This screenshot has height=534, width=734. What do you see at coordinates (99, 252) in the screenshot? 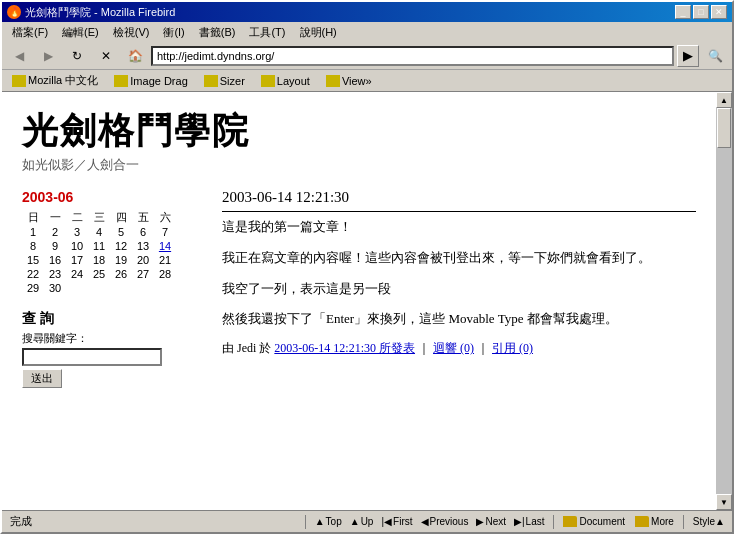
I see `calendar-table: 日 一 二 三 四 五 六` at bounding box center [99, 252].